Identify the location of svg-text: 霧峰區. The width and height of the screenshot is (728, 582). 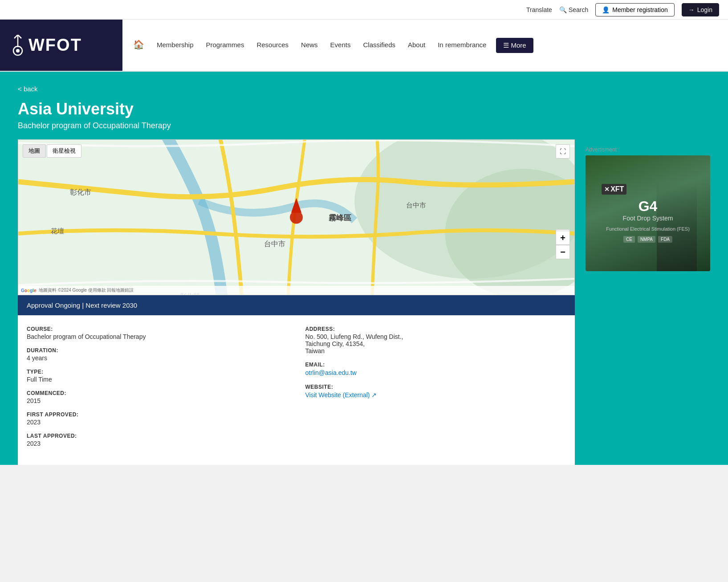
(340, 218).